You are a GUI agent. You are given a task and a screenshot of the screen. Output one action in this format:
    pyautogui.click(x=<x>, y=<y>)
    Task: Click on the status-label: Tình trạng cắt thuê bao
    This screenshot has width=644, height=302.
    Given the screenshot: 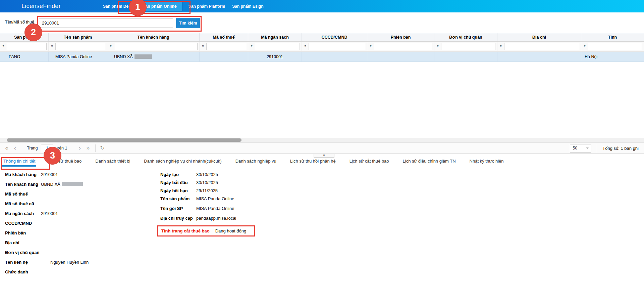 What is the action you would take?
    pyautogui.click(x=185, y=231)
    